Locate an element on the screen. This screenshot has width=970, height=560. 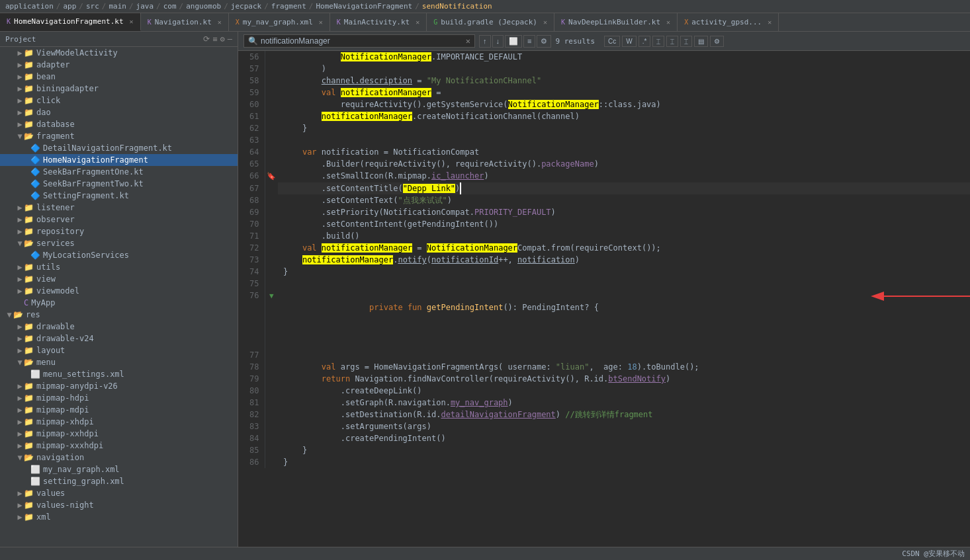
tab-close-homenav: ✕ is located at coordinates (132, 21).